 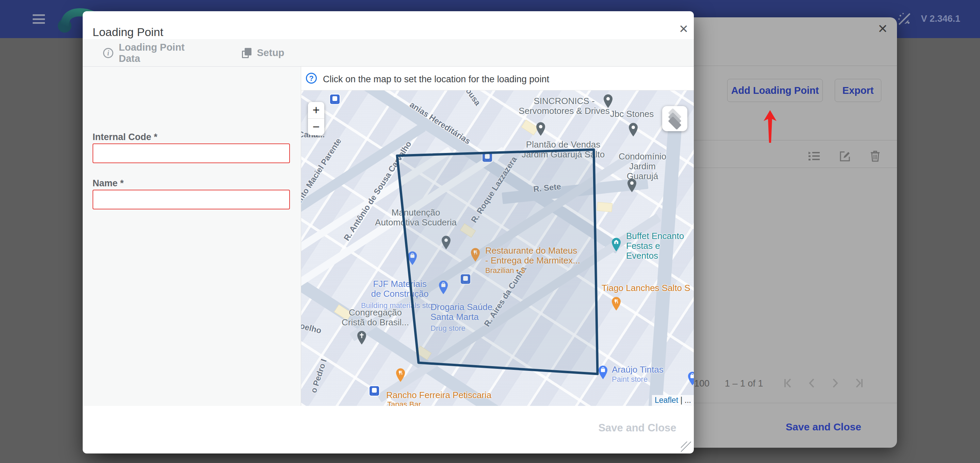 I want to click on menu-icon, so click(x=39, y=19).